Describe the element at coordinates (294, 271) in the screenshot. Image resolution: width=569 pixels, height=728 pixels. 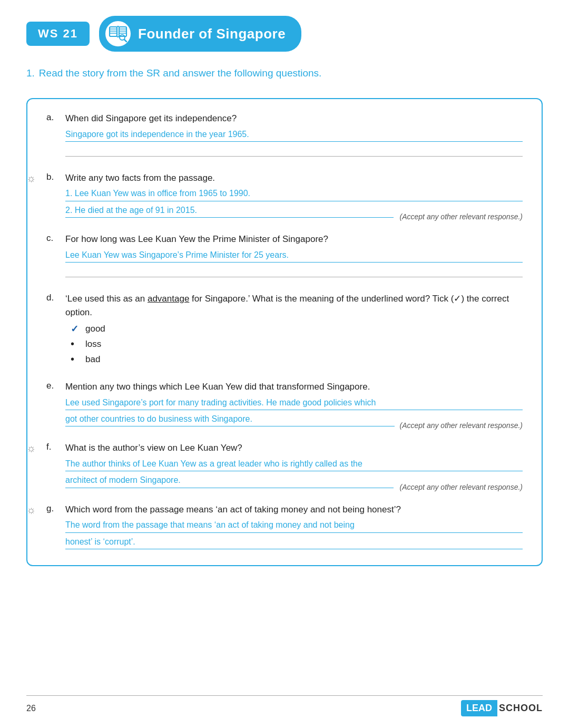
I see `answer-c-line2` at that location.